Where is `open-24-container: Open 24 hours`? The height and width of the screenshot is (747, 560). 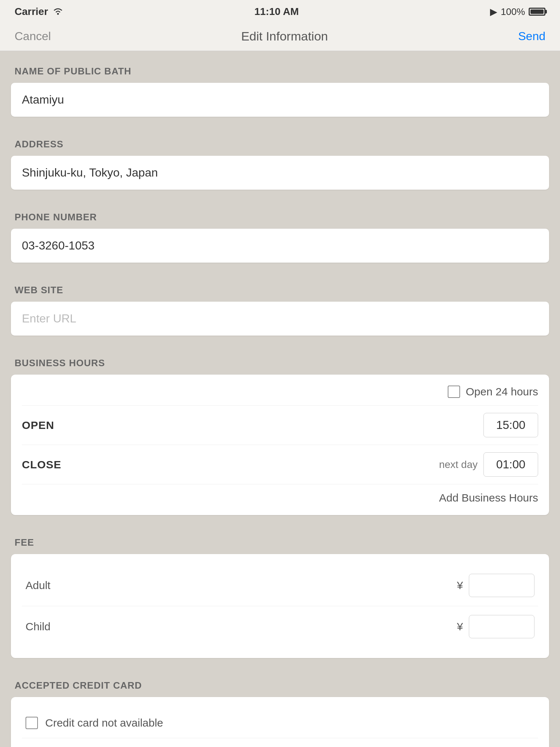 open-24-container: Open 24 hours is located at coordinates (493, 392).